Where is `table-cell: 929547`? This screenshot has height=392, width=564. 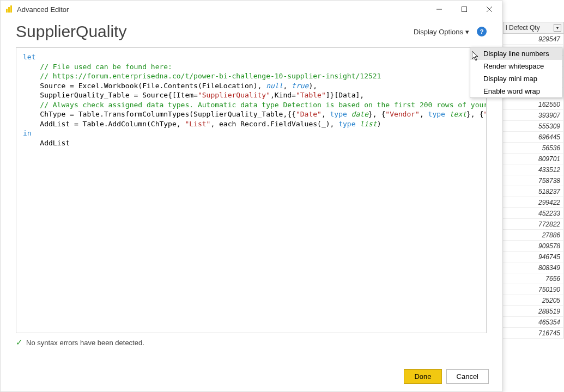 table-cell: 929547 is located at coordinates (533, 39).